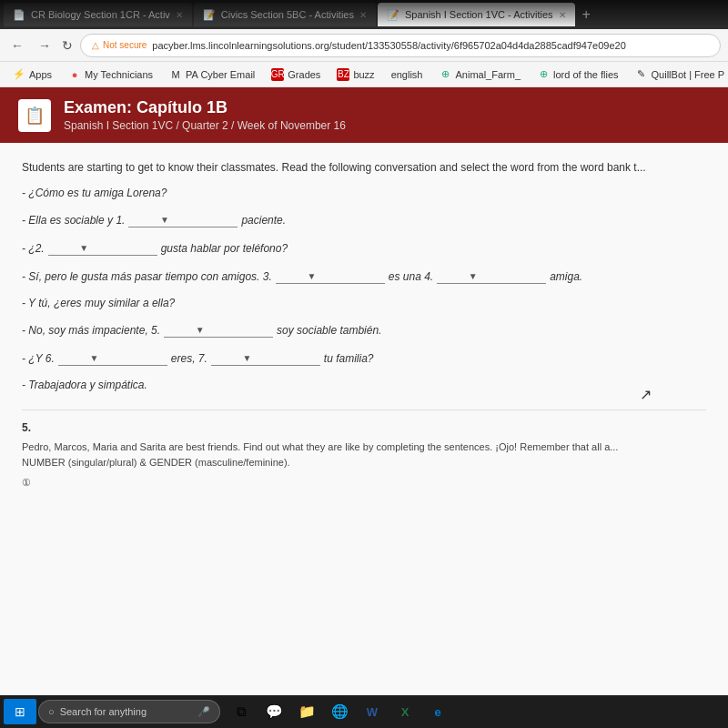 This screenshot has height=728, width=728. I want to click on back-button: ←, so click(17, 46).